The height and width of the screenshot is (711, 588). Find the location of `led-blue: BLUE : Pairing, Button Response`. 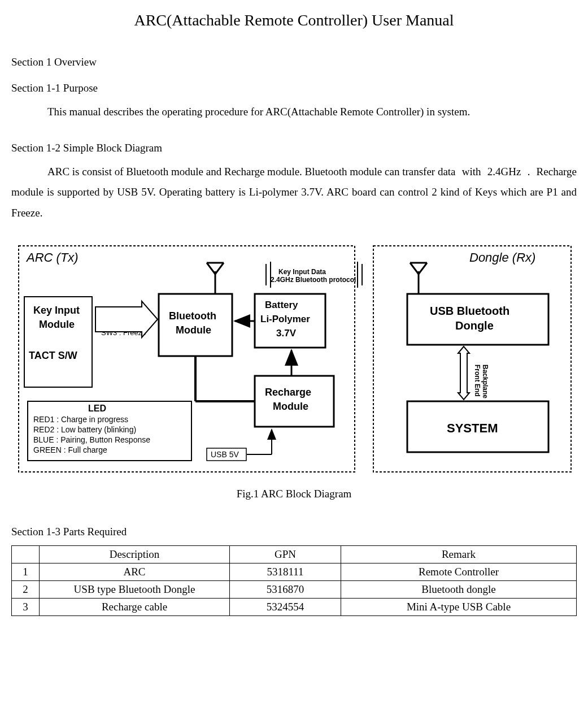

led-blue: BLUE : Pairing, Button Response is located at coordinates (92, 440).